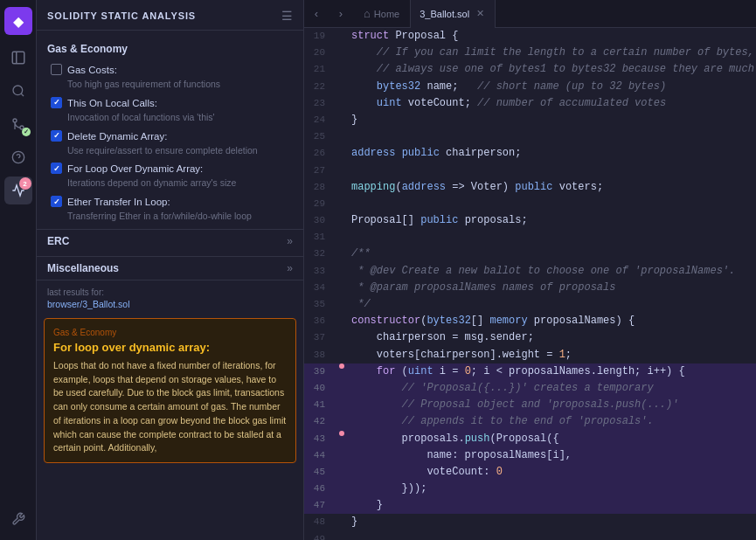 Image resolution: width=756 pixels, height=540 pixels. I want to click on code-line-23: 23 uint voteCount; // number of accumula…, so click(530, 103).